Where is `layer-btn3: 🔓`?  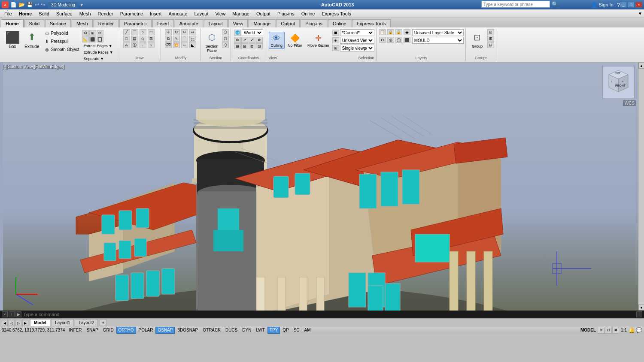
layer-btn3: 🔓 is located at coordinates (399, 32).